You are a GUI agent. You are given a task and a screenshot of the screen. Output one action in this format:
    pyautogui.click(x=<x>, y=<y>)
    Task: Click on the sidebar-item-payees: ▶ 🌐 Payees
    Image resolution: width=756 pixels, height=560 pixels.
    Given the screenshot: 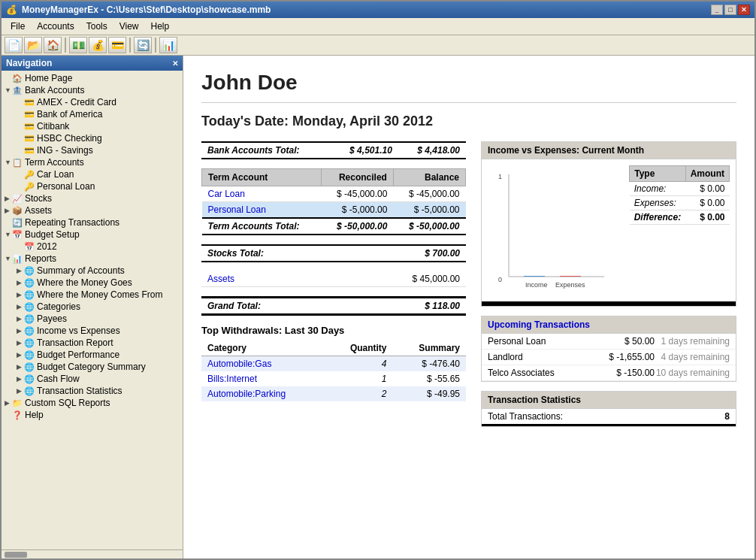 What is the action you would take?
    pyautogui.click(x=92, y=319)
    